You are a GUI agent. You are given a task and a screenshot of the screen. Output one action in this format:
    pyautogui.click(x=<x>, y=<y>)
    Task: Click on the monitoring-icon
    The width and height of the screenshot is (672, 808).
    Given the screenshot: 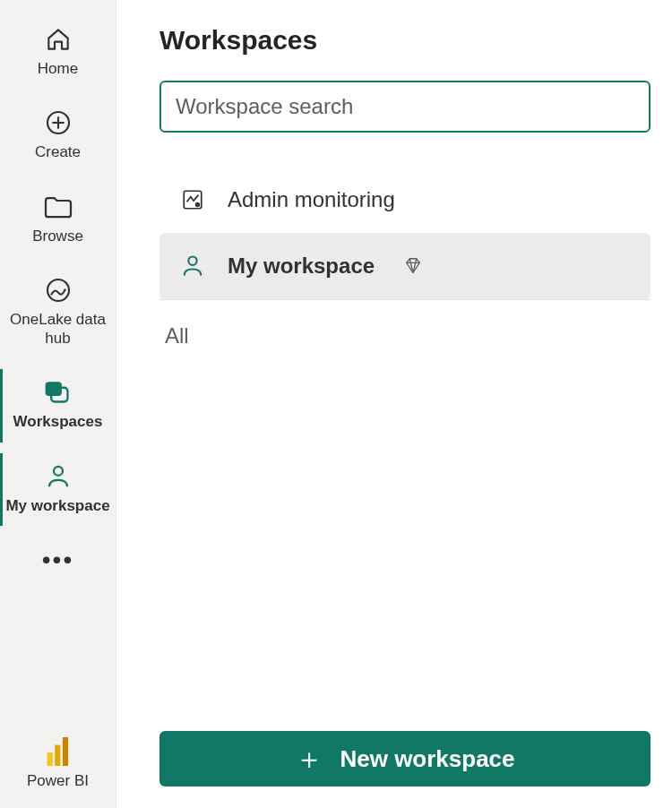 What is the action you would take?
    pyautogui.click(x=193, y=200)
    